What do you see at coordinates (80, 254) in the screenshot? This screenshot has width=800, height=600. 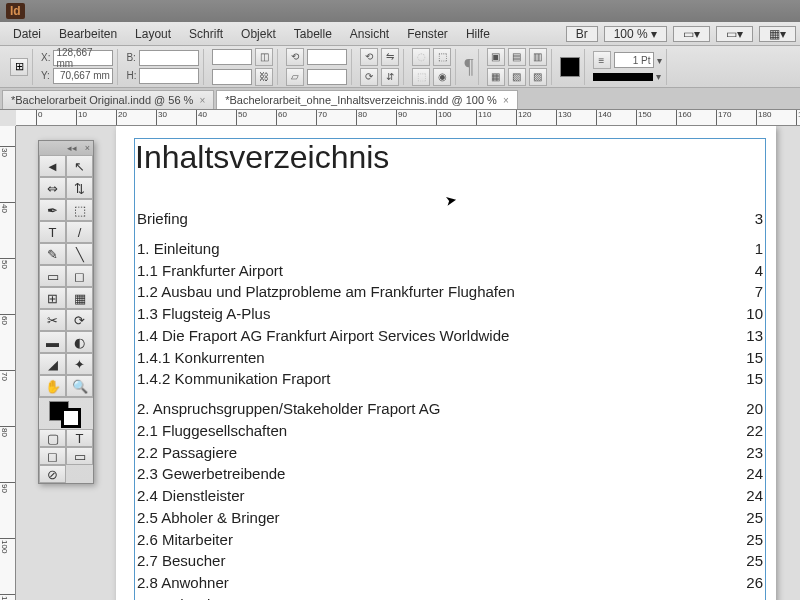 I see `tool-button: ╲` at bounding box center [80, 254].